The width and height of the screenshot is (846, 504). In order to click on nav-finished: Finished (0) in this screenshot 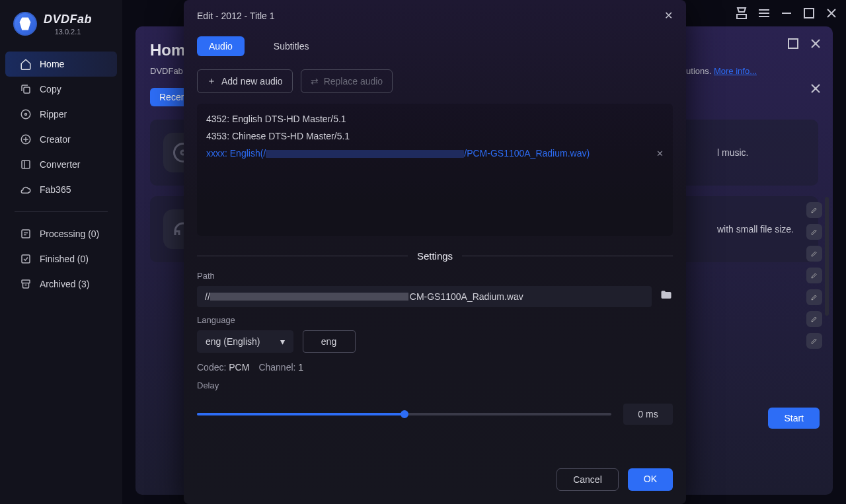, I will do `click(61, 259)`.